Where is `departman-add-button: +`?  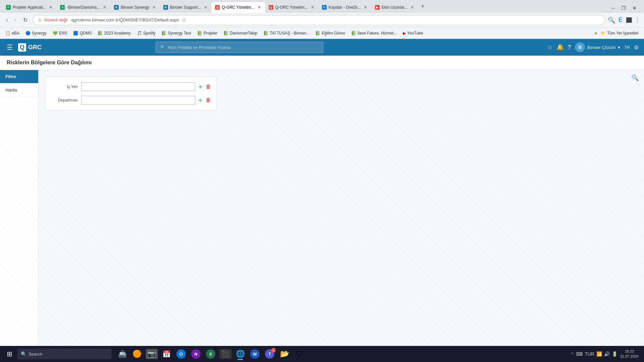
departman-add-button: + is located at coordinates (201, 100).